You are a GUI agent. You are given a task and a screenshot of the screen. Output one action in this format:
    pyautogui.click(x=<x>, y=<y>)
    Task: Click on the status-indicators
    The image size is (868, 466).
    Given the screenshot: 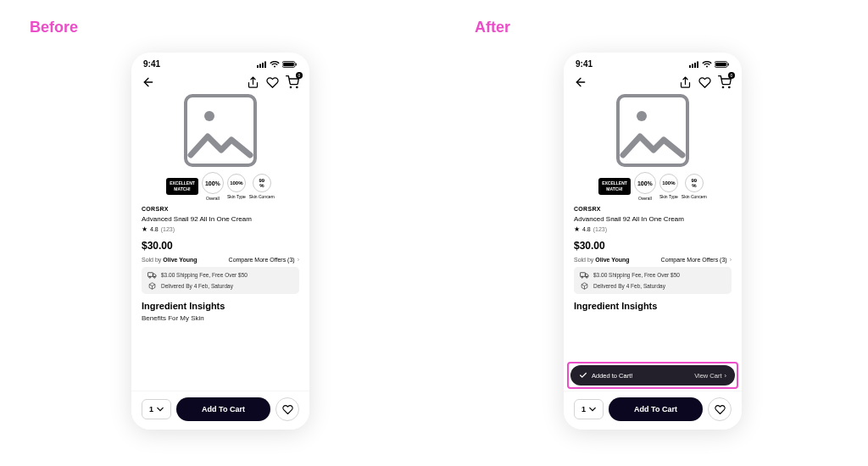 What is the action you would take?
    pyautogui.click(x=277, y=64)
    